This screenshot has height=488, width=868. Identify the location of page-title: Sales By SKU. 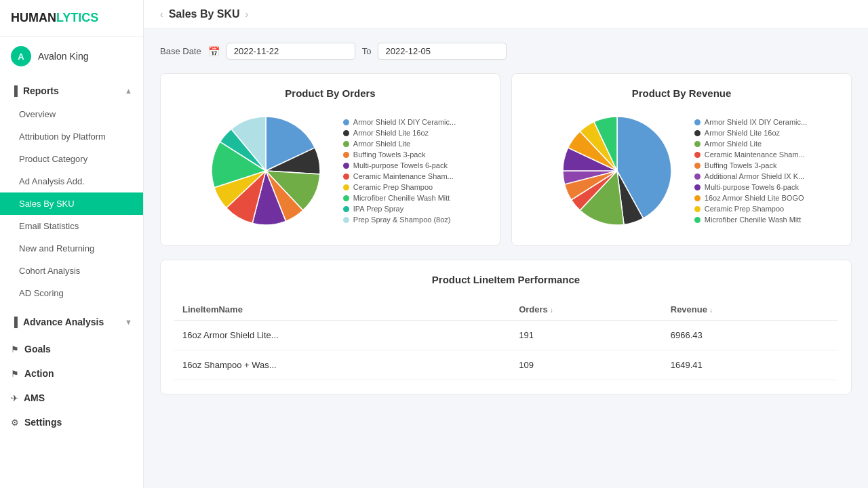
(205, 14).